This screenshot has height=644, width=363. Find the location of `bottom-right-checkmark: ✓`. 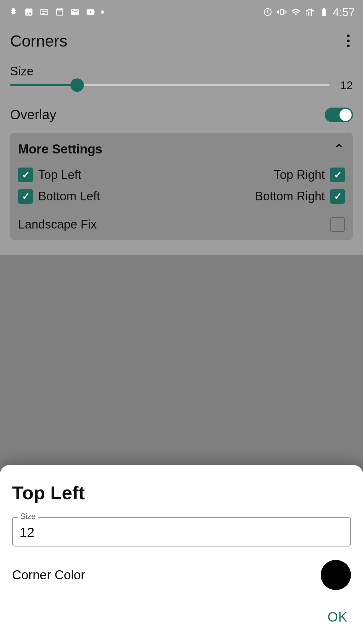

bottom-right-checkmark: ✓ is located at coordinates (338, 196).